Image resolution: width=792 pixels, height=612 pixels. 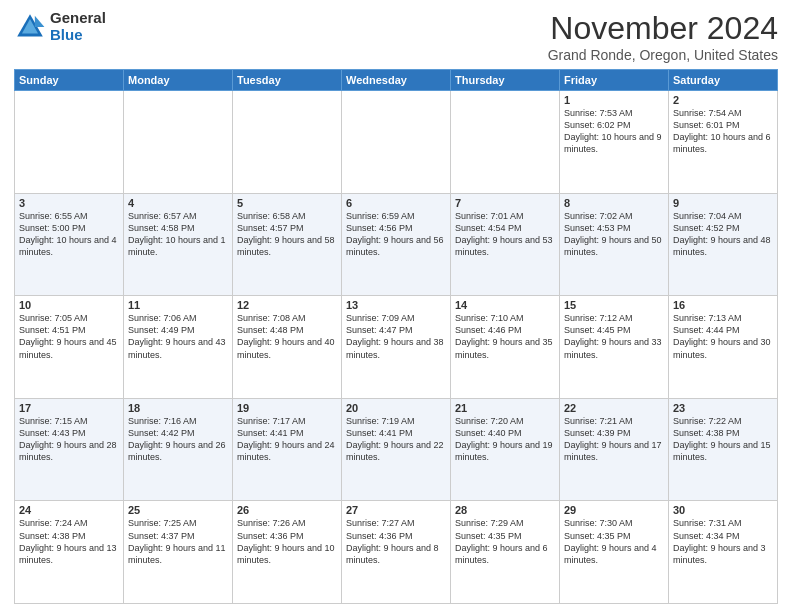 I want to click on calendar-cell: 19Sunrise: 7:17 AM Sunset: 4:41 PM Dayli…, so click(x=288, y=450).